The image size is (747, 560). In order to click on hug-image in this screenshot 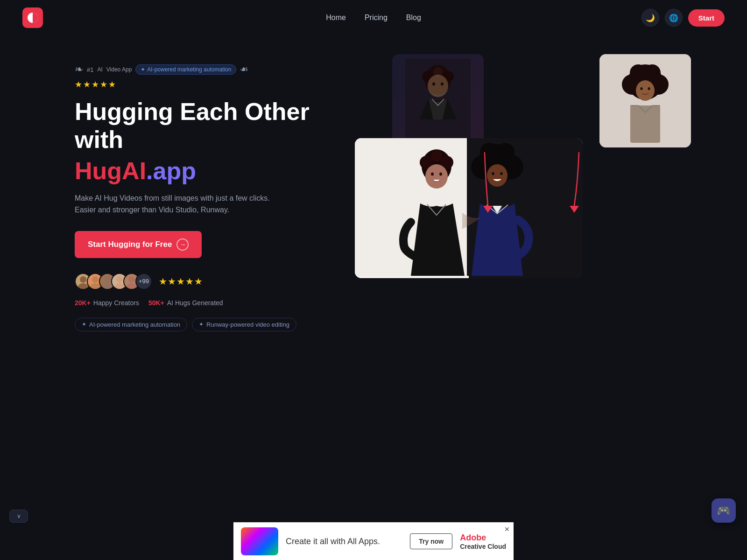, I will do `click(469, 208)`.